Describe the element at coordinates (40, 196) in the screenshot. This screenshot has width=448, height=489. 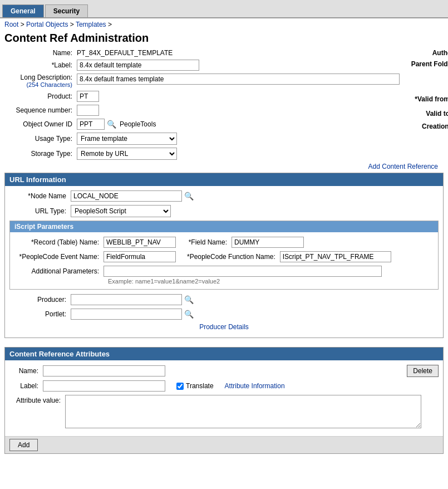
I see `node-name-label: *Node Name` at that location.